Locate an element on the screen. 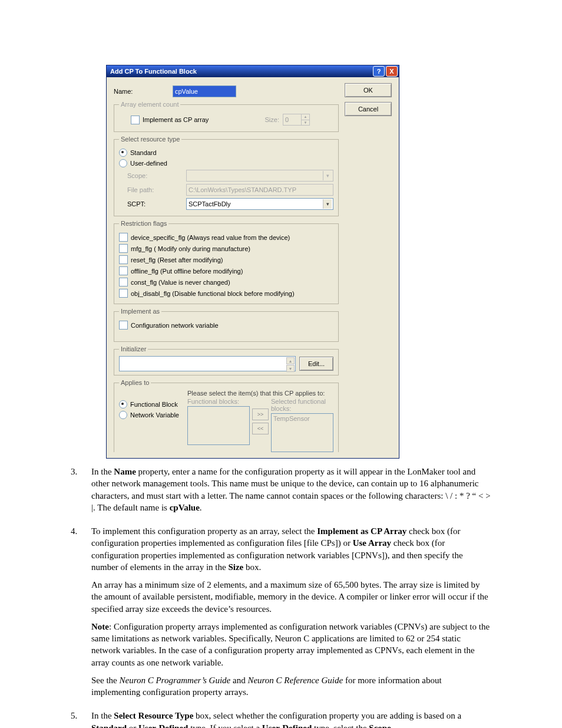 This screenshot has height=728, width=562. flag-reset-checkbox is located at coordinates (124, 259).